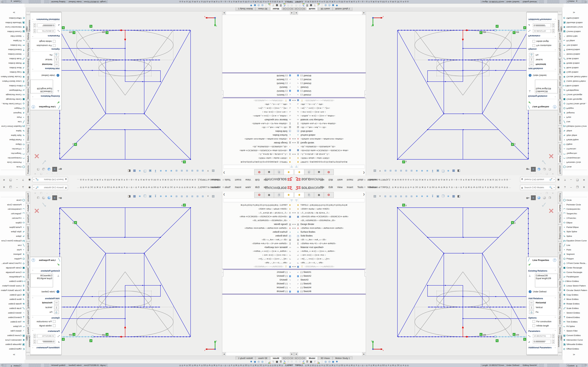 The width and height of the screenshot is (588, 367). Describe the element at coordinates (330, 73) in the screenshot. I see `rollback-bar` at that location.